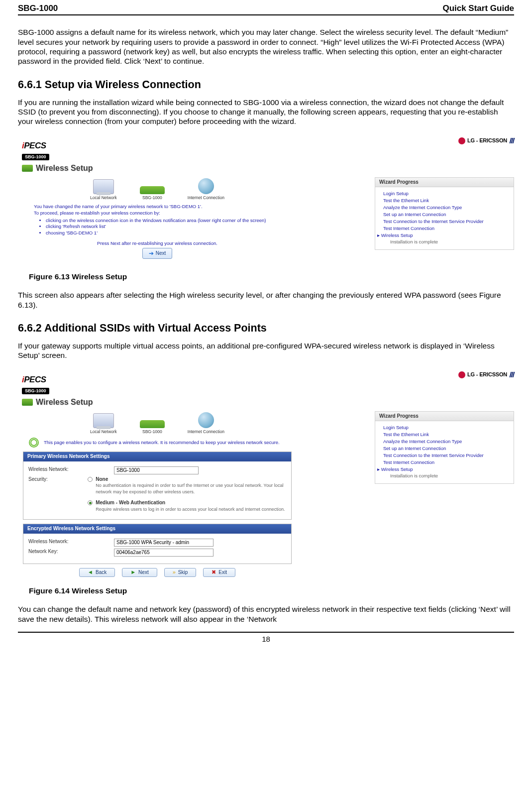 The height and width of the screenshot is (795, 532). I want to click on arrow-left-icon: ◄, so click(91, 572).